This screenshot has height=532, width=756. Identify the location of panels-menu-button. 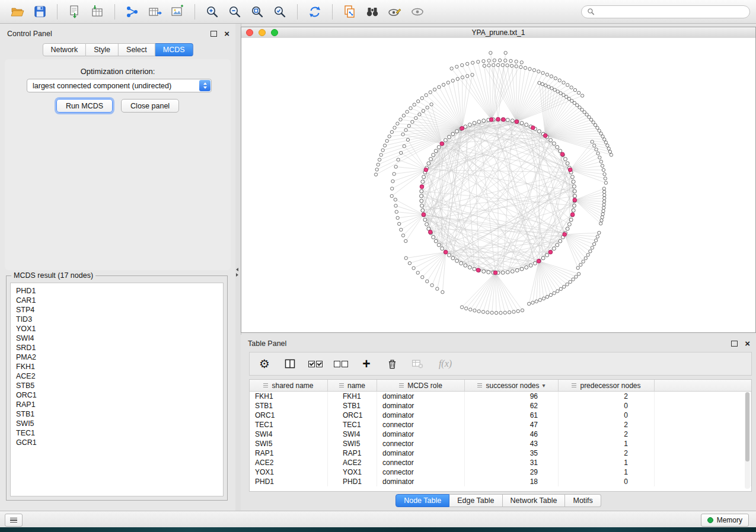
(14, 520).